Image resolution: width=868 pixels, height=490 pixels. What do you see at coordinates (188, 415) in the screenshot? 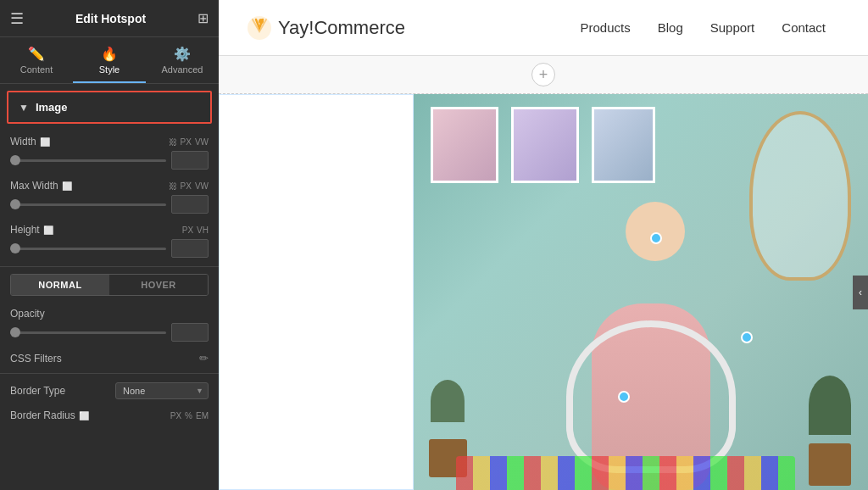
I see `br-percent-unit: %` at bounding box center [188, 415].